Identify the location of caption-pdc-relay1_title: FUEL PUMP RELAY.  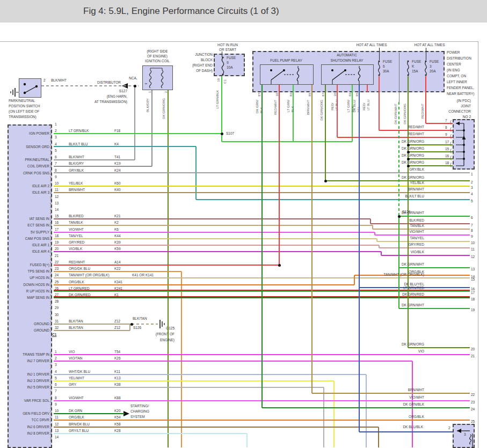
(286, 61).